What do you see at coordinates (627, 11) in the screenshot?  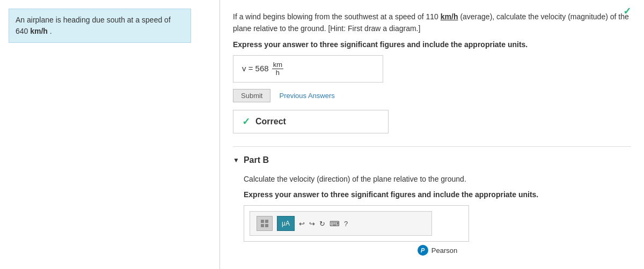 I see `top-checkmark: ✓` at bounding box center [627, 11].